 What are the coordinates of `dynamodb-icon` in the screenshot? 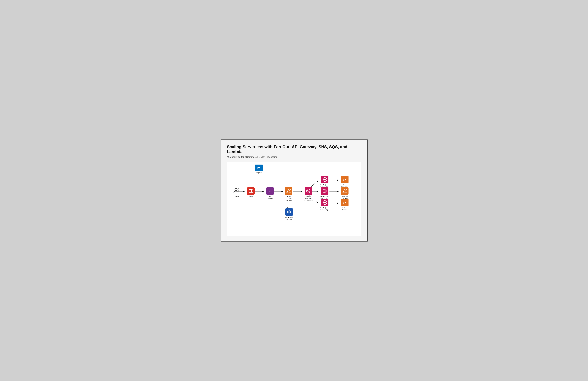 It's located at (289, 212).